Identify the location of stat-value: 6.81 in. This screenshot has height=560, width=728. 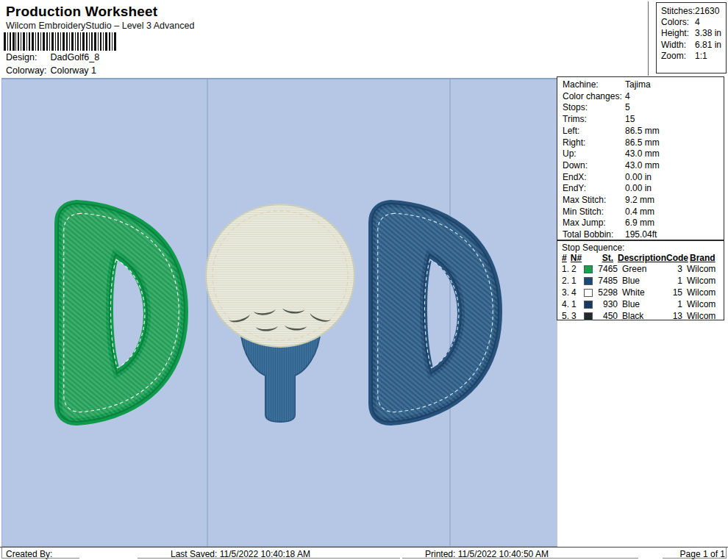
(710, 46).